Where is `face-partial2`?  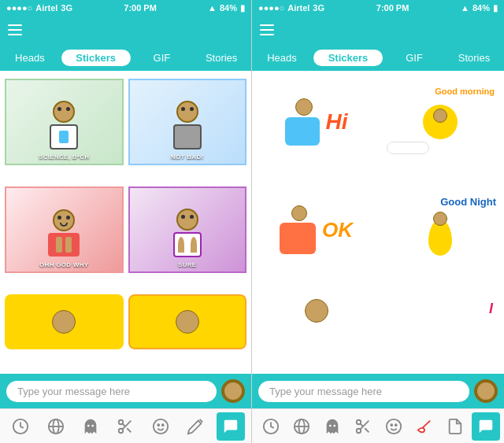 face-partial2 is located at coordinates (187, 322).